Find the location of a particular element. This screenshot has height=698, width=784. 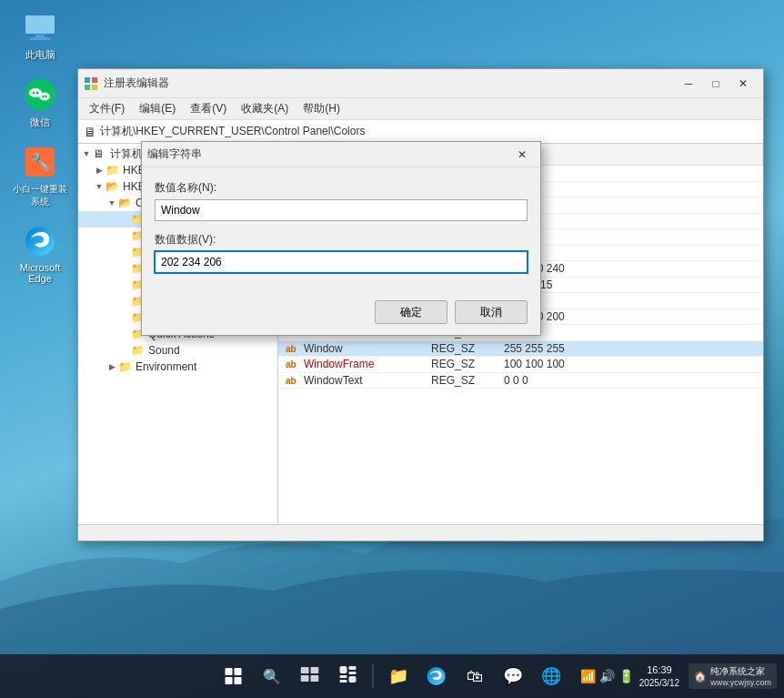

wechat-taskbar-icon: 💬 is located at coordinates (513, 676).